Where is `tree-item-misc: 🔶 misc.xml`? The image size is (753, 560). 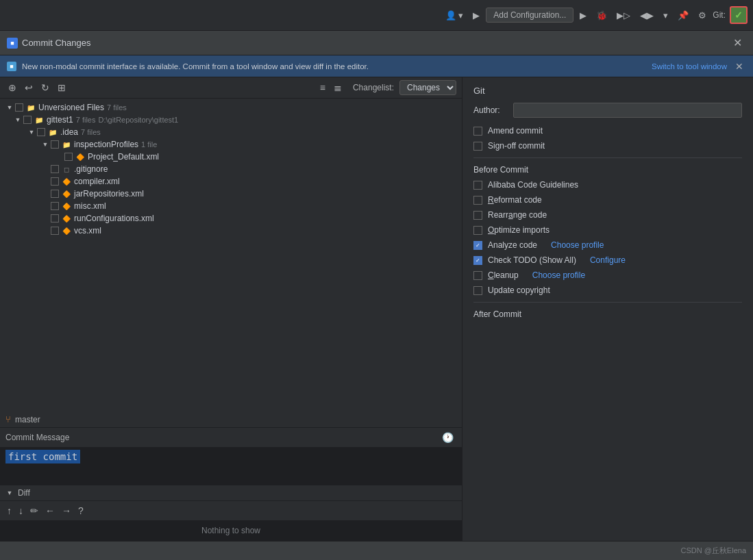 tree-item-misc: 🔶 misc.xml is located at coordinates (231, 206).